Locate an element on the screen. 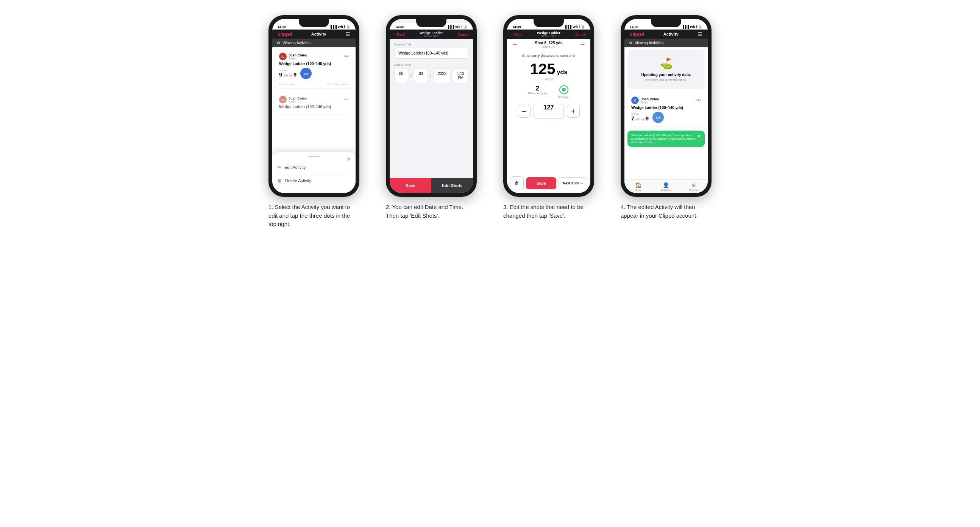  phone2-day-input: 06 is located at coordinates (401, 76).